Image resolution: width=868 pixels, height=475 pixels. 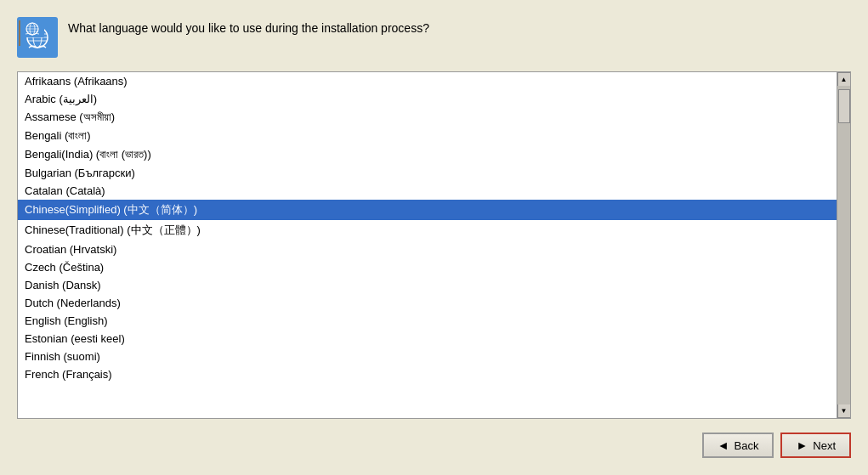 I want to click on list-item: Bulgarian (Български), so click(x=427, y=173).